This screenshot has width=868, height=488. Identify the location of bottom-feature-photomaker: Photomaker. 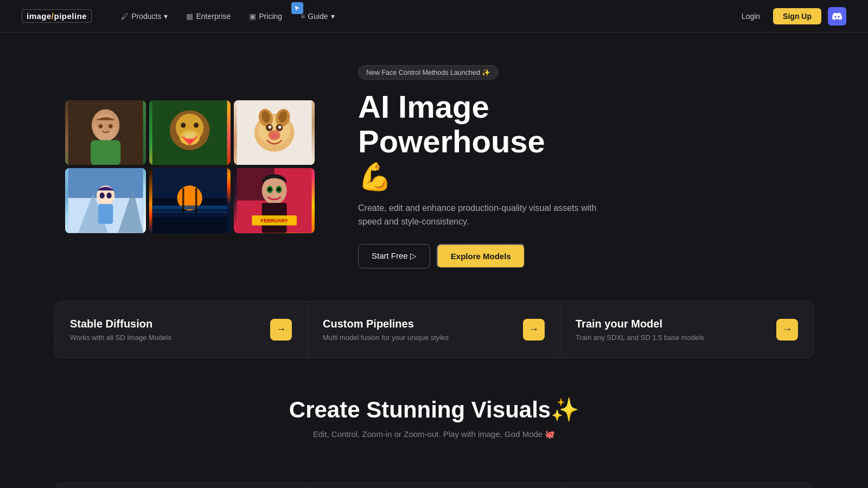
(434, 486).